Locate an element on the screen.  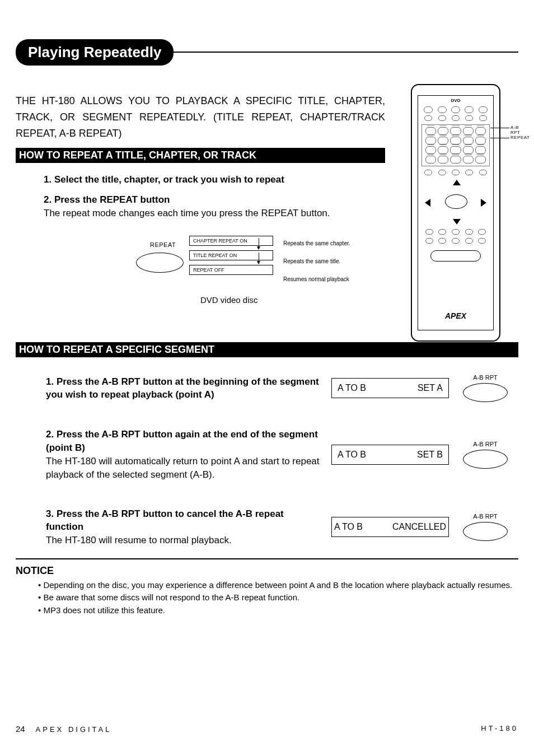
divider is located at coordinates (267, 559).